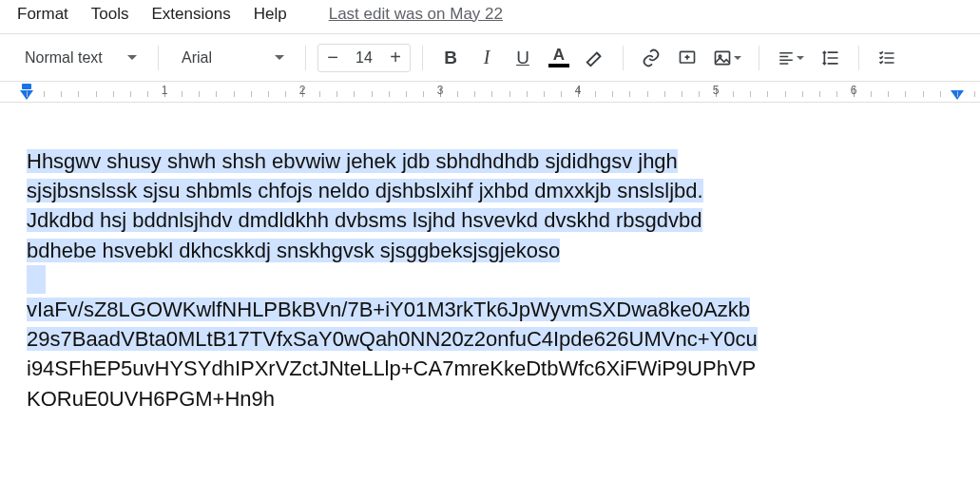  Describe the element at coordinates (559, 58) in the screenshot. I see `text-color-button: A` at that location.